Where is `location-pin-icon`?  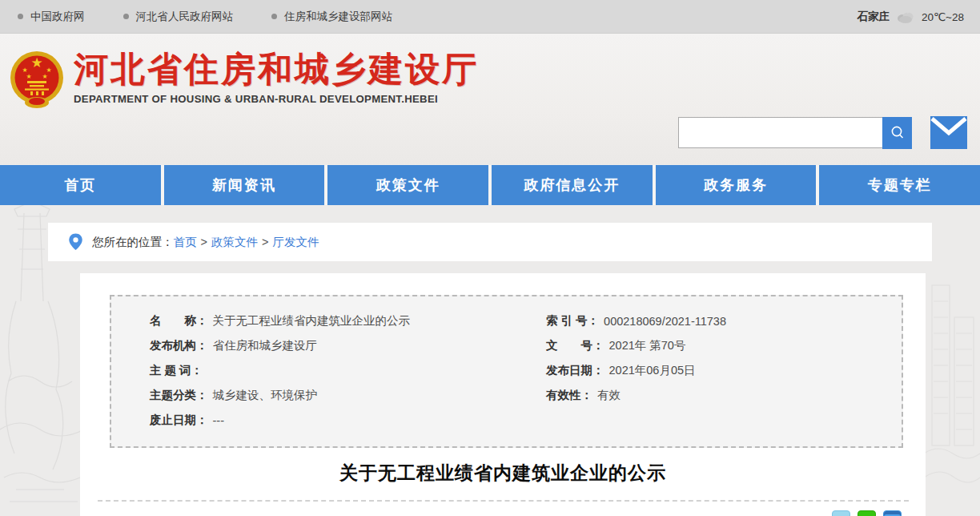 location-pin-icon is located at coordinates (75, 242).